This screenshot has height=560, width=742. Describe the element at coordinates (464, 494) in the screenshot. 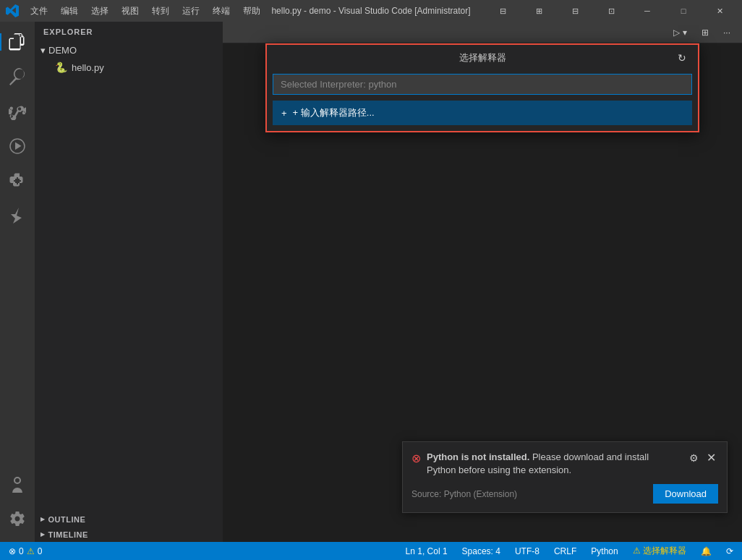

I see `notification-source: Source: Python (Extension)` at that location.